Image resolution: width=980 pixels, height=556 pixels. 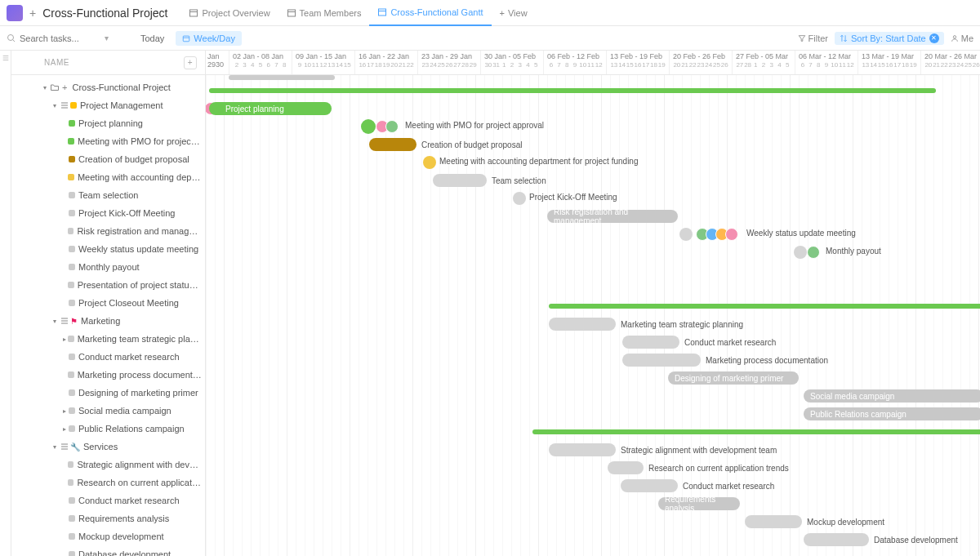 I want to click on search-input, so click(x=60, y=38).